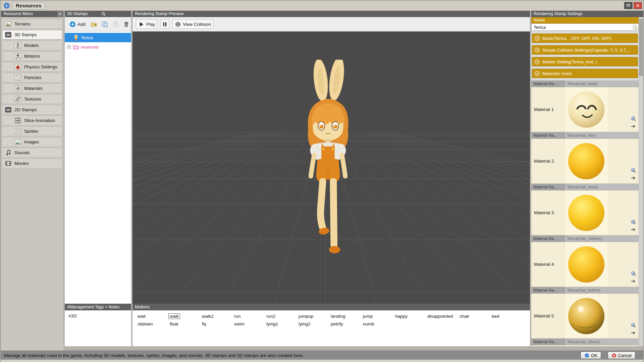 The width and height of the screenshot is (644, 362). Describe the element at coordinates (33, 99) in the screenshot. I see `menu-item-label: Textures` at that location.